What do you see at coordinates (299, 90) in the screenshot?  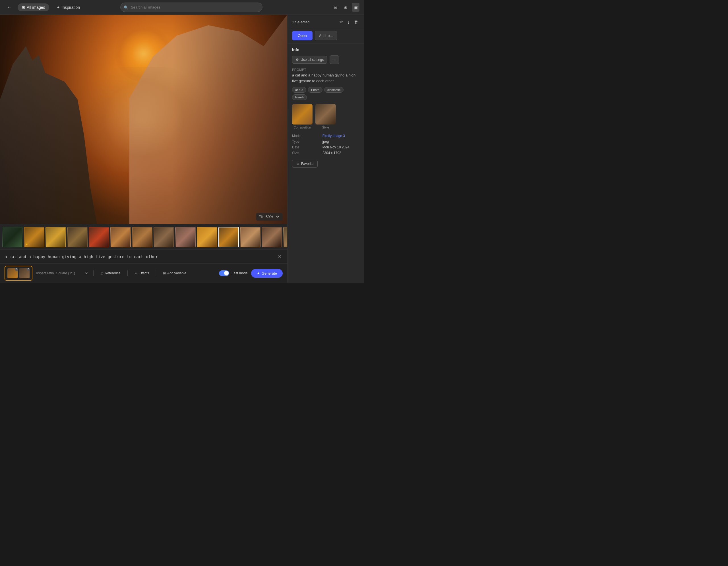 I see `tag-ar: ar 4:3` at bounding box center [299, 90].